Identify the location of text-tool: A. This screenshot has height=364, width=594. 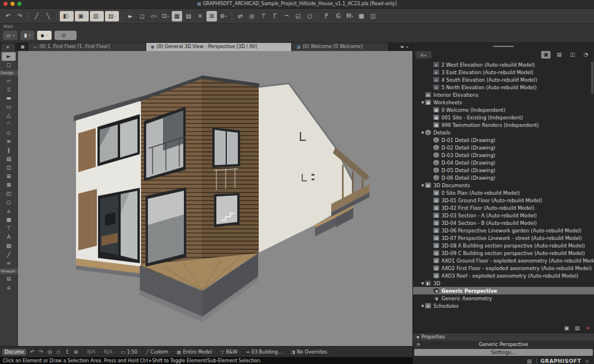
(9, 238).